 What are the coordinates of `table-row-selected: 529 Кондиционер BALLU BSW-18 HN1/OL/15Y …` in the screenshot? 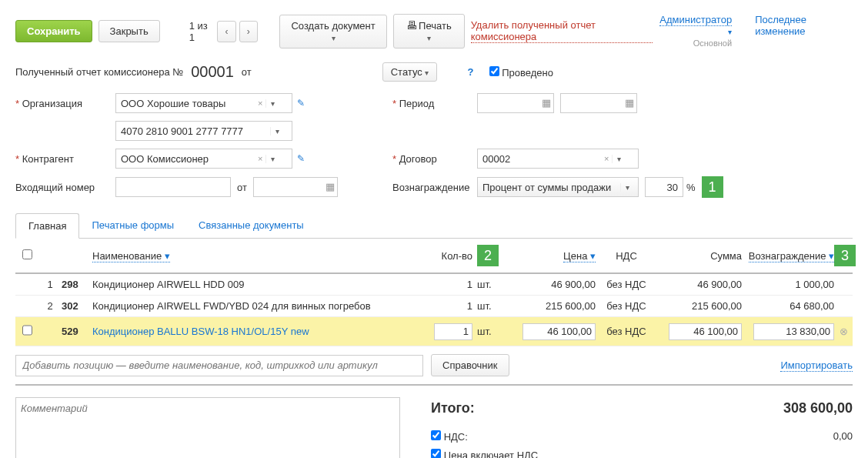 It's located at (434, 332).